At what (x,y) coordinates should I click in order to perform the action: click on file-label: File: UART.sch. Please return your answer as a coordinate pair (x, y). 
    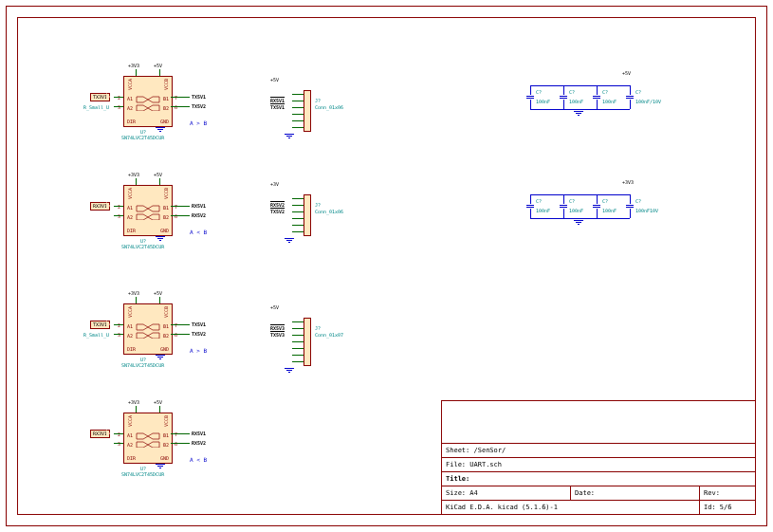
    Looking at the image, I should click on (474, 465).